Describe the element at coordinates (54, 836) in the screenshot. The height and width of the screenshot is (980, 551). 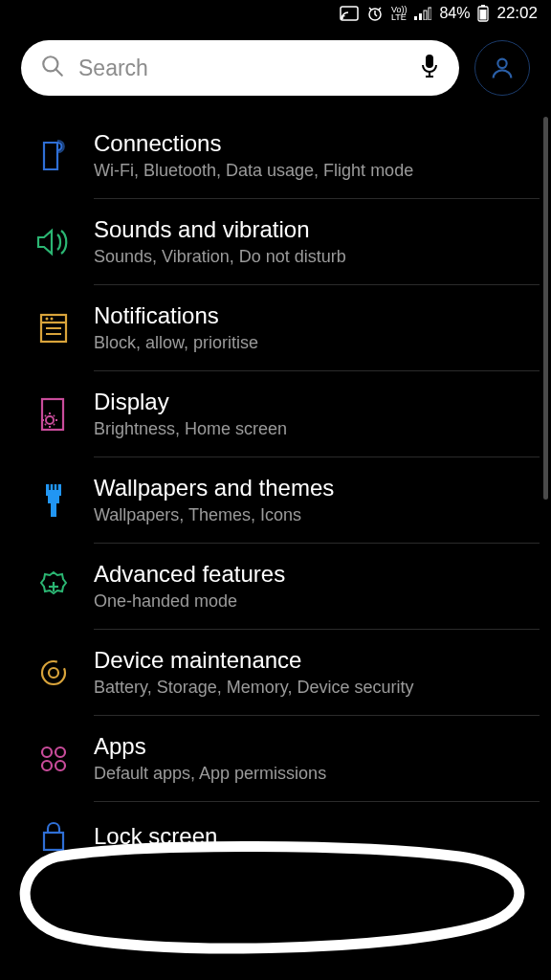
I see `lock-icon` at that location.